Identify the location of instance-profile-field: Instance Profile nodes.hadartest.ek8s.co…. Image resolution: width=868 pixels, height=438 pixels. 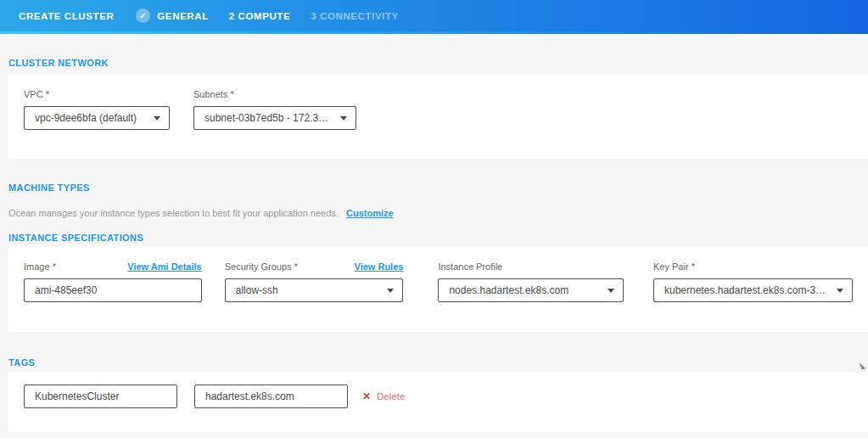
(531, 282).